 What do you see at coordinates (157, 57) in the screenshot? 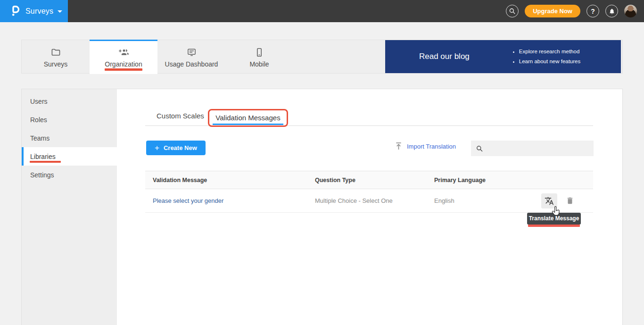
I see `module-tabs: Surveys Organization` at bounding box center [157, 57].